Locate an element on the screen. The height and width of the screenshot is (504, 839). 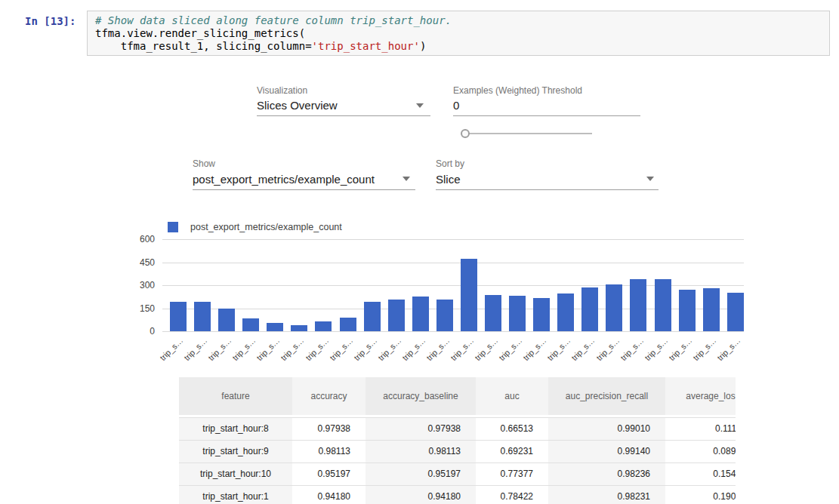
y-tick-label: 450 is located at coordinates (137, 263).